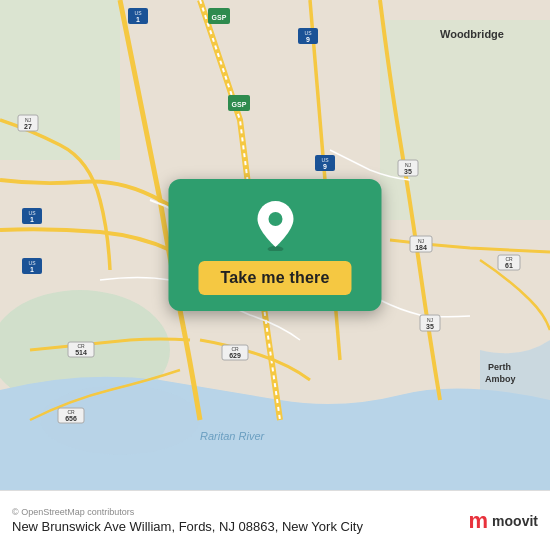 This screenshot has width=550, height=550. I want to click on svg-text: Woodbridge, so click(472, 34).